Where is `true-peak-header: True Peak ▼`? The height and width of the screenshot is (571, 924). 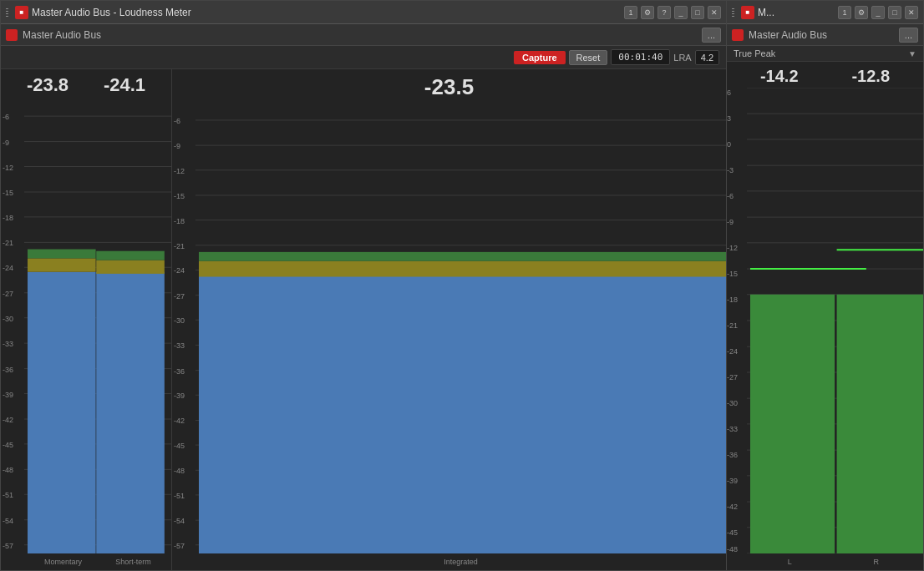 true-peak-header: True Peak ▼ is located at coordinates (825, 53).